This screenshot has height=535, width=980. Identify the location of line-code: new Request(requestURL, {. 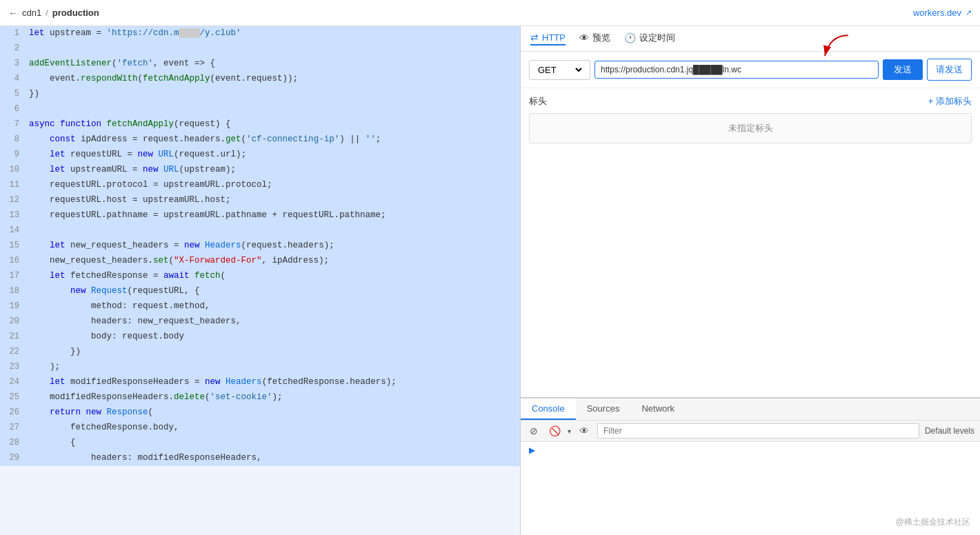
(273, 291).